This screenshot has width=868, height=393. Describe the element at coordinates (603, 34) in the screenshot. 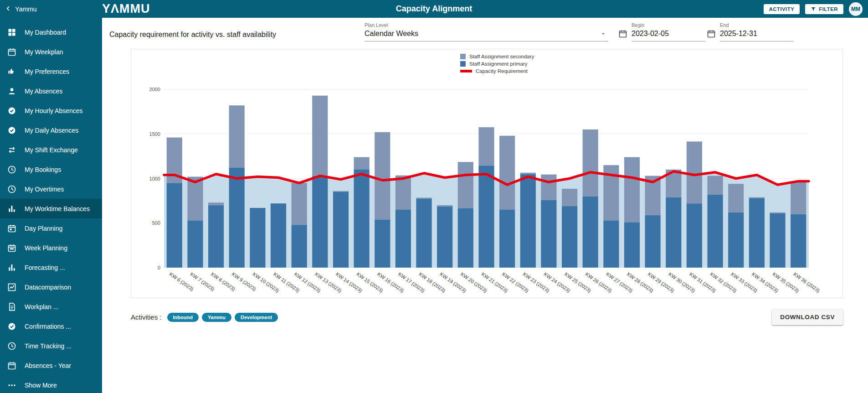

I see `chevron-down-icon` at that location.